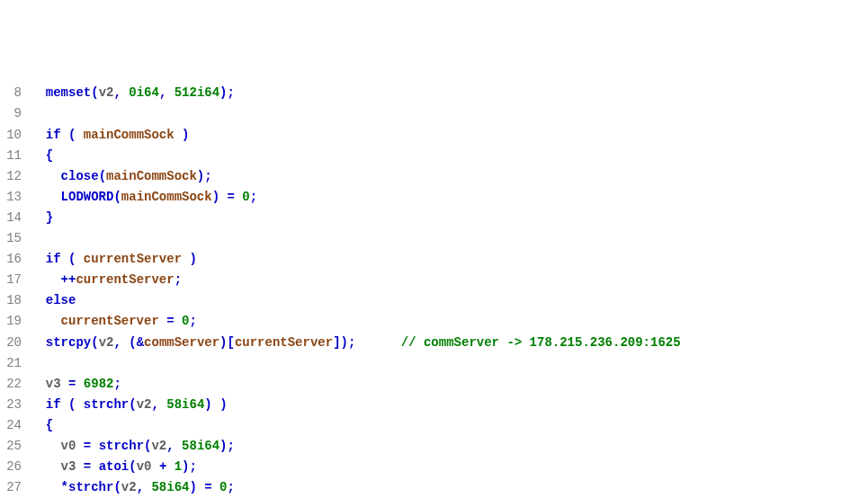 Image resolution: width=868 pixels, height=498 pixels. I want to click on code-line: else, so click(356, 300).